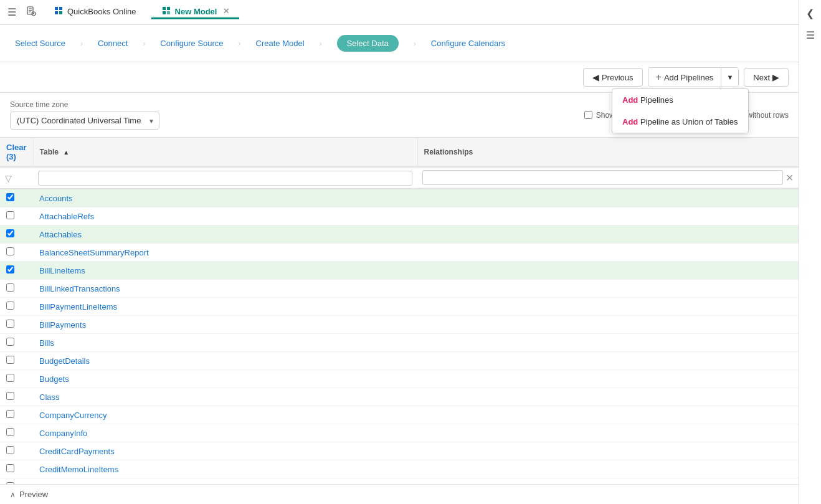 This screenshot has width=821, height=504. I want to click on table-row: Attachables, so click(399, 234).